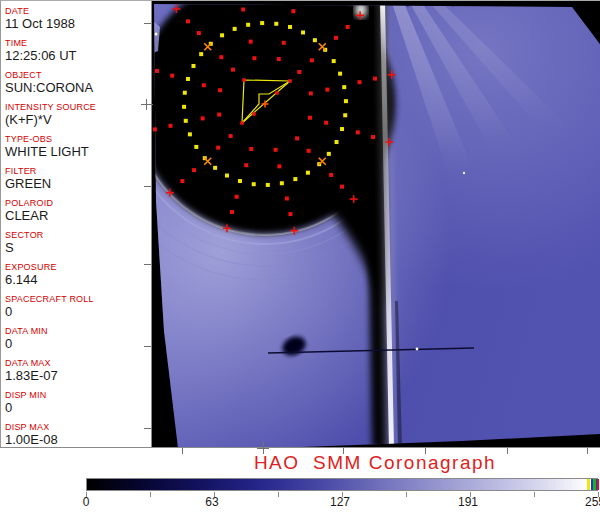 The image size is (600, 512). Describe the element at coordinates (77, 338) in the screenshot. I see `metadata-field-data-min: DATA MIN 0` at that location.